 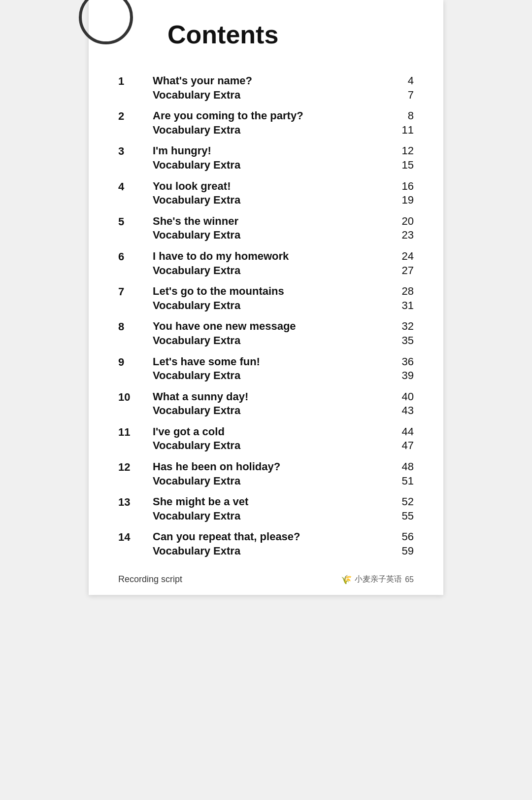 What do you see at coordinates (266, 123) in the screenshot?
I see `list-item: 2Are you coming to the party?Vocabulary …` at bounding box center [266, 123].